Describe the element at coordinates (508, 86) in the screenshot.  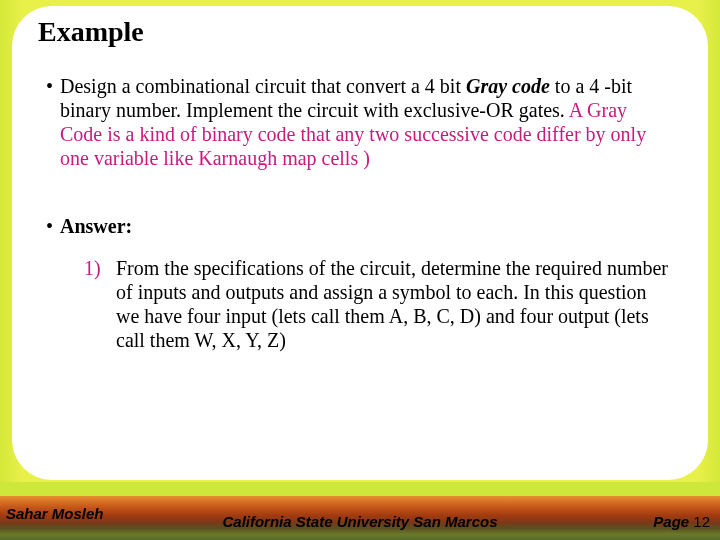
I see `bullet1-emph: Gray code` at that location.